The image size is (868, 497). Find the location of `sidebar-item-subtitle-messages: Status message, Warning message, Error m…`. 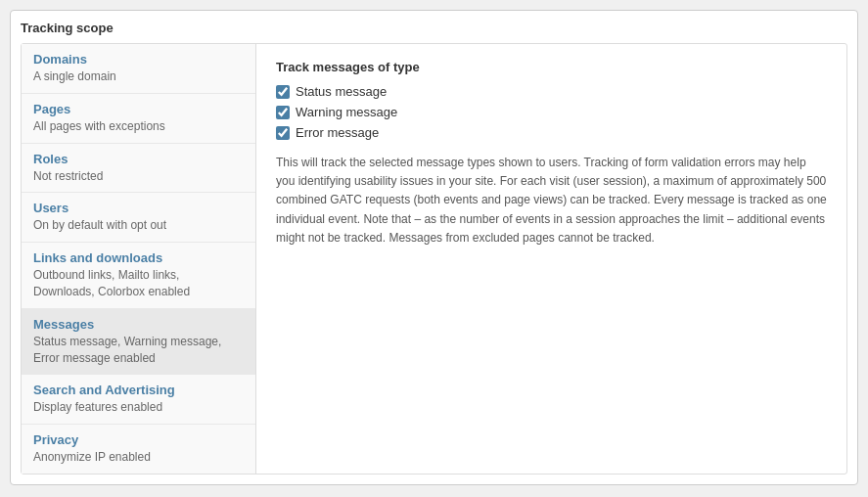

sidebar-item-subtitle-messages: Status message, Warning message, Error m… is located at coordinates (139, 350).